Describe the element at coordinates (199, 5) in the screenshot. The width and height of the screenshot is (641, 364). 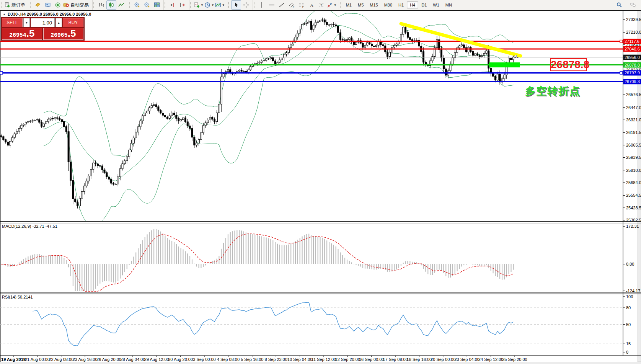
I see `indicators-button: ▼` at that location.